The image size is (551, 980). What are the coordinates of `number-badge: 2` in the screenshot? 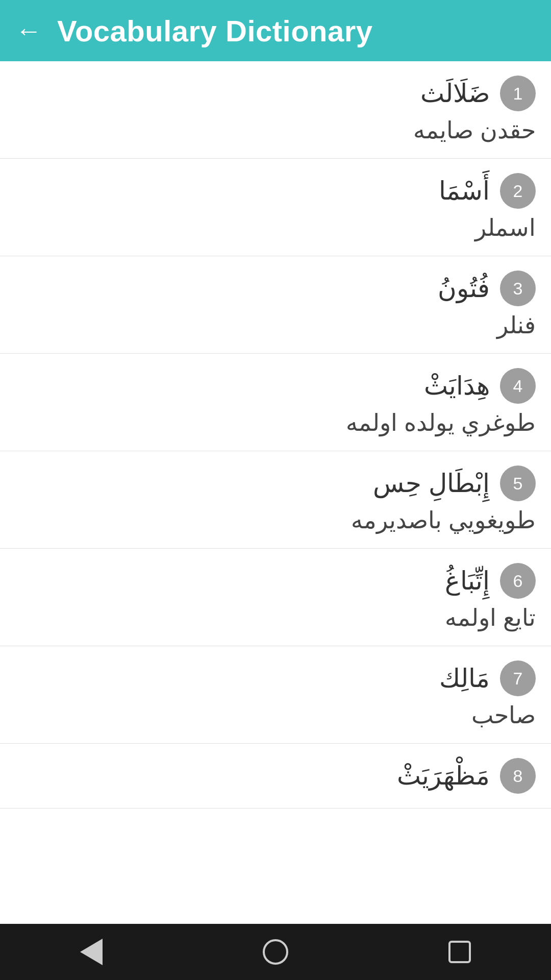 It's located at (518, 191).